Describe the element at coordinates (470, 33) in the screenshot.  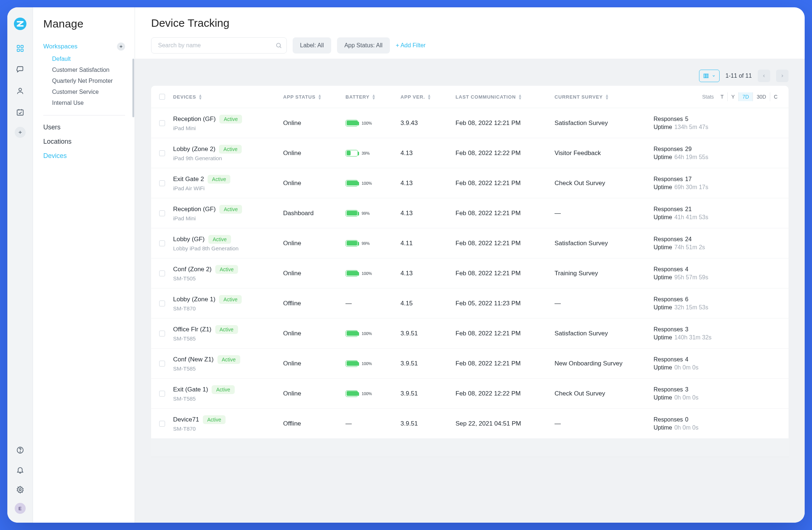
I see `main-header: Device Tracking Label: All App Status: A…` at that location.